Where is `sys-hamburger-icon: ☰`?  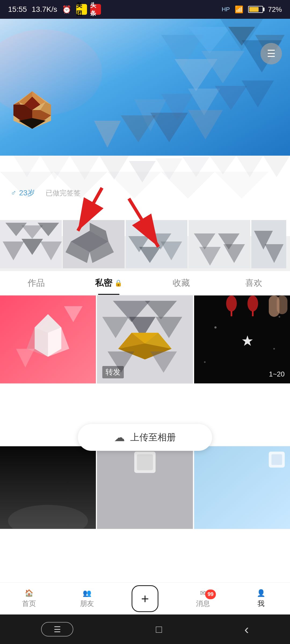
sys-hamburger-icon: ☰ is located at coordinates (57, 630).